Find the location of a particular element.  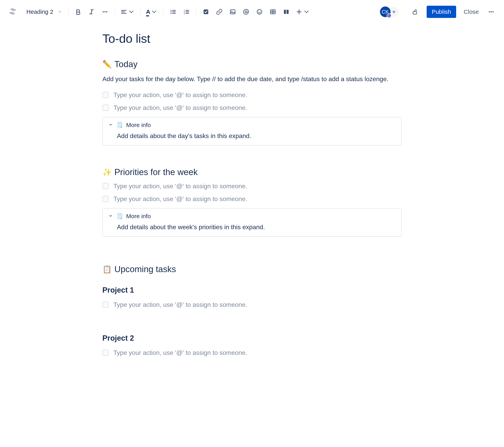

layouts-button is located at coordinates (286, 12).